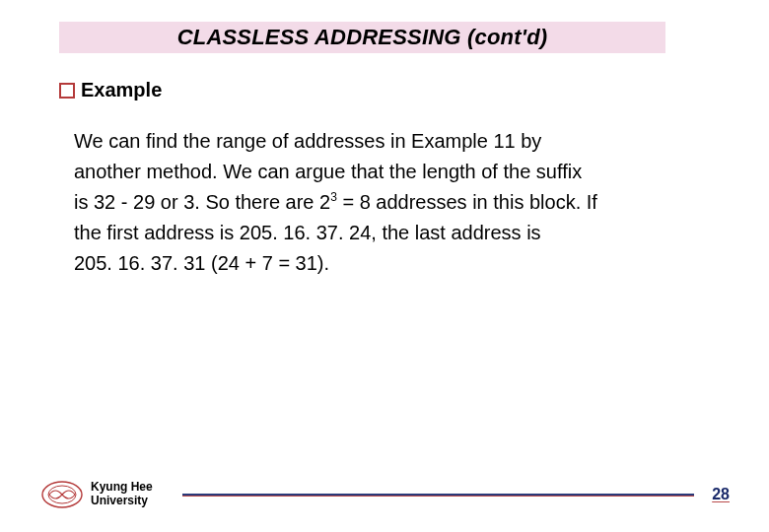 The width and height of the screenshot is (769, 532). I want to click on exponent: 3, so click(333, 197).